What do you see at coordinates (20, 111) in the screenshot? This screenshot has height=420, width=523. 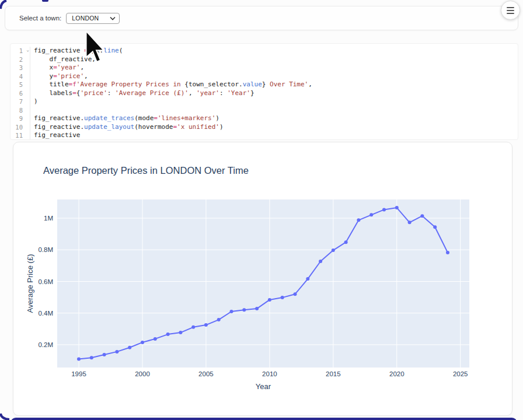 I see `line-number: 8` at bounding box center [20, 111].